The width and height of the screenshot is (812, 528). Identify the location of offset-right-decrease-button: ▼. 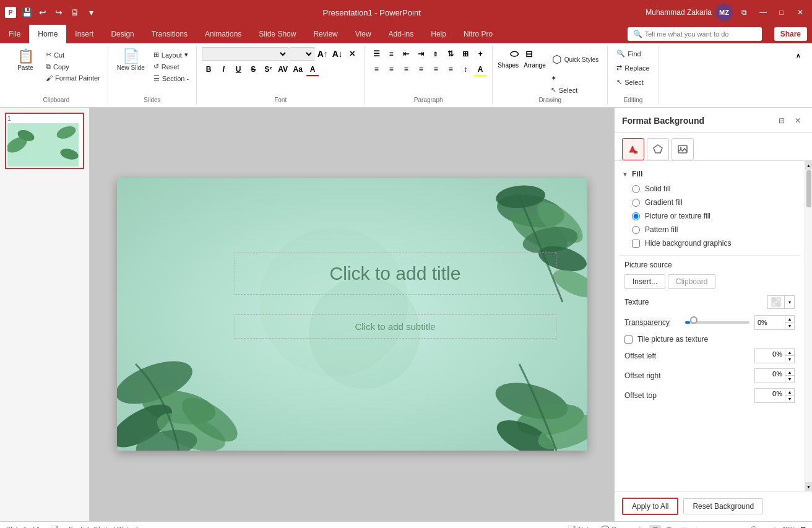
(790, 379).